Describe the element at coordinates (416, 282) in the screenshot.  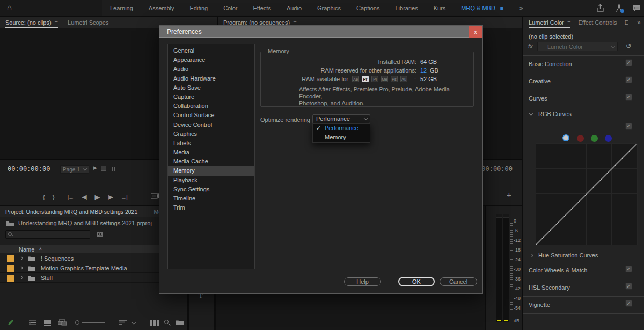
I see `ok-button: OK` at that location.